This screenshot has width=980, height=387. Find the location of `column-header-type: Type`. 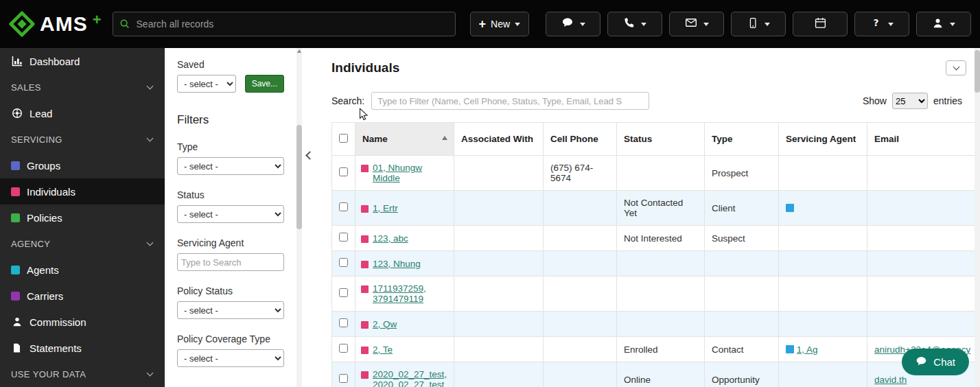

column-header-type: Type is located at coordinates (742, 139).